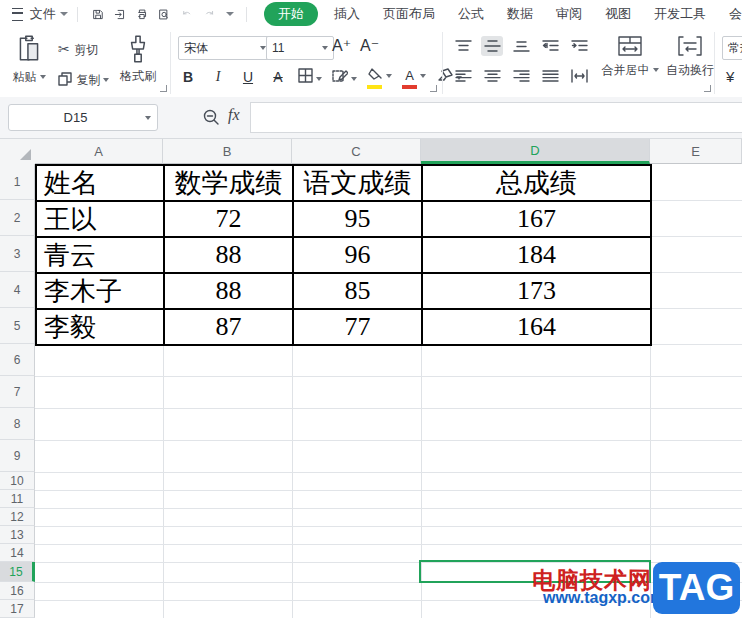 The height and width of the screenshot is (618, 742). I want to click on tab-formulas: 公式, so click(471, 14).